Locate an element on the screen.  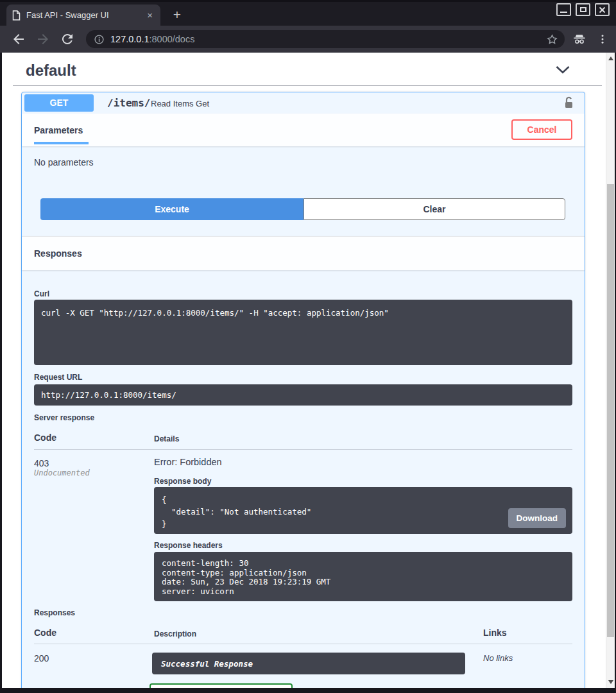
operation-path: /items/ is located at coordinates (128, 103).